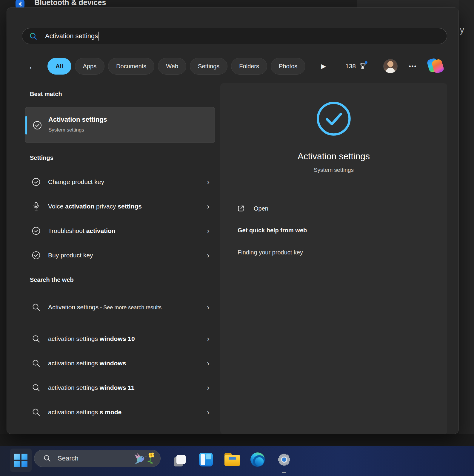  I want to click on tab-photos: Photos, so click(288, 66).